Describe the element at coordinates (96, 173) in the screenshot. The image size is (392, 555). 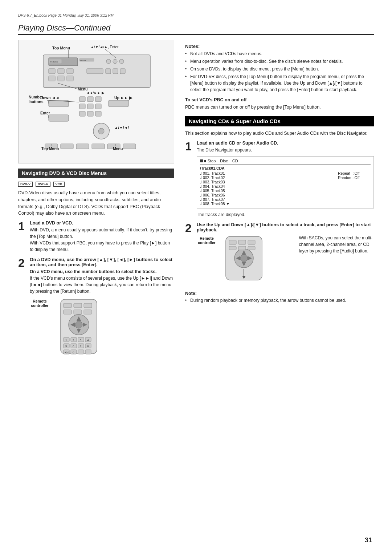
I see `section1-header: Navigating DVD & VCD Disc Menus` at that location.